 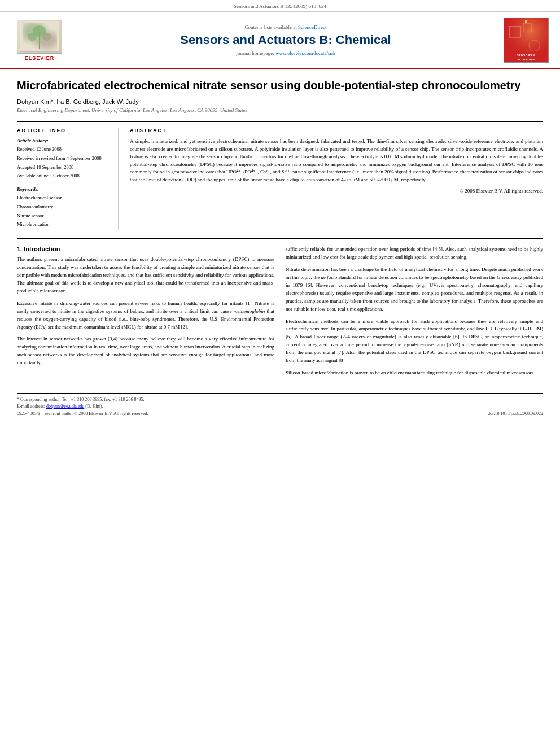 What do you see at coordinates (280, 6) in the screenshot?
I see `journal-reference: Sensors and Actuators B 135 (2009) 618–6…` at bounding box center [280, 6].